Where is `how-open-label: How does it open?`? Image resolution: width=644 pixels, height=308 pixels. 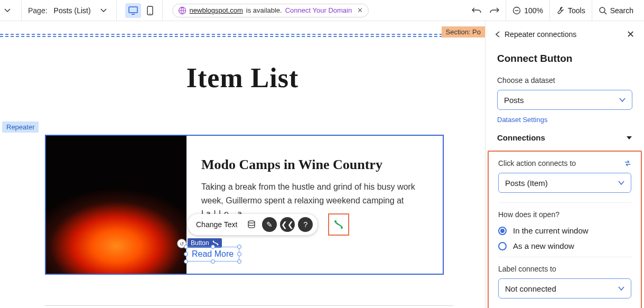 how-open-label: How does it open? is located at coordinates (565, 214).